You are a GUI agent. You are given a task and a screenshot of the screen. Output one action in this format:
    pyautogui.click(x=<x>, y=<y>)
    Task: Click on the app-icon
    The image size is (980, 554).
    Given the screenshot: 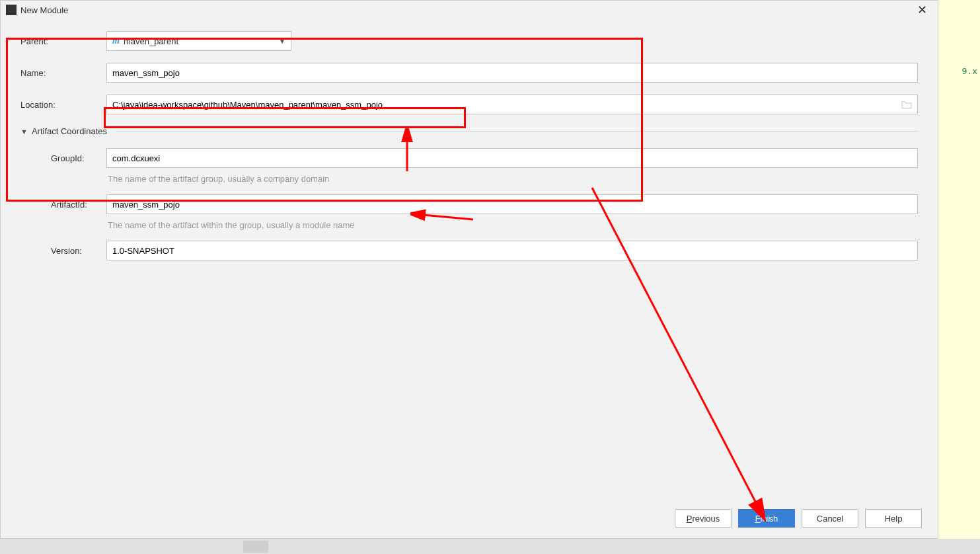 What is the action you would take?
    pyautogui.click(x=11, y=10)
    